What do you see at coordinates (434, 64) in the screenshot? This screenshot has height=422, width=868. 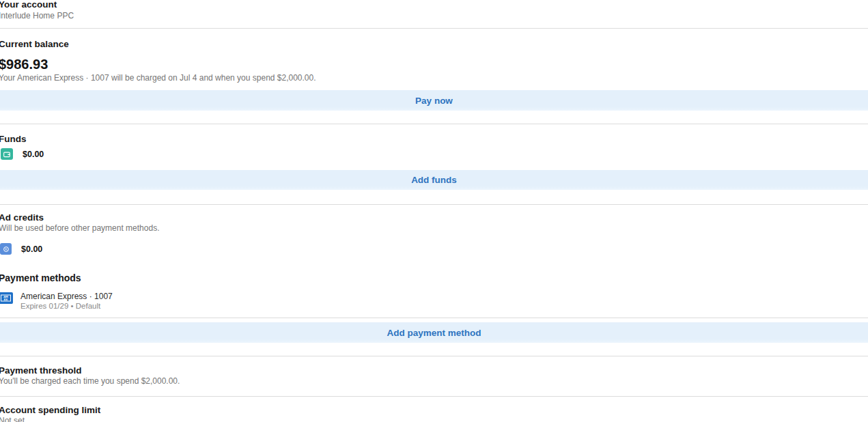 I see `current-balance-amount: $986.93` at bounding box center [434, 64].